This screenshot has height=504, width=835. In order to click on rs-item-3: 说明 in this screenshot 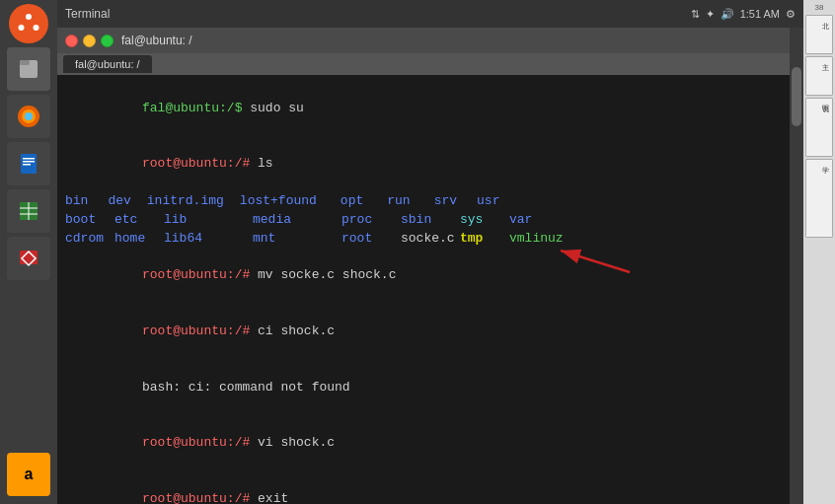, I will do `click(819, 127)`.